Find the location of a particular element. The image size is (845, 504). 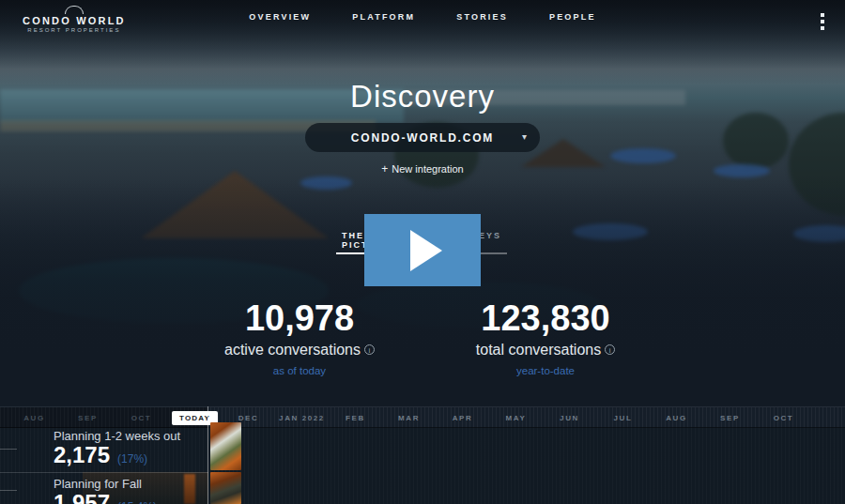

journey-value: 1,957(15.4%) is located at coordinates (105, 497).